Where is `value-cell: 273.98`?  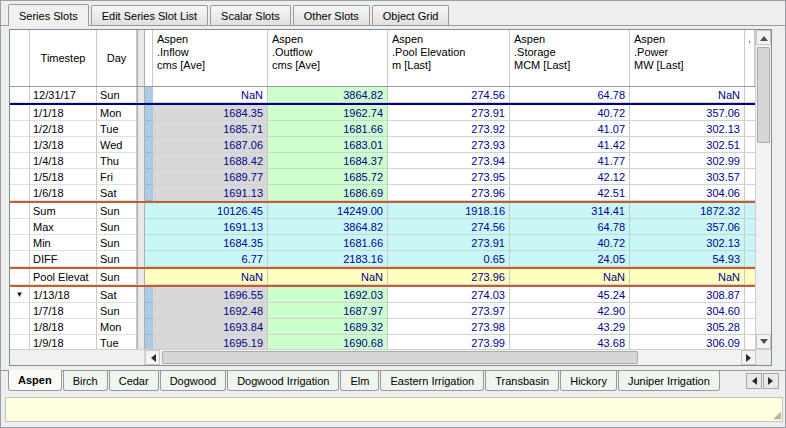 value-cell: 273.98 is located at coordinates (449, 327).